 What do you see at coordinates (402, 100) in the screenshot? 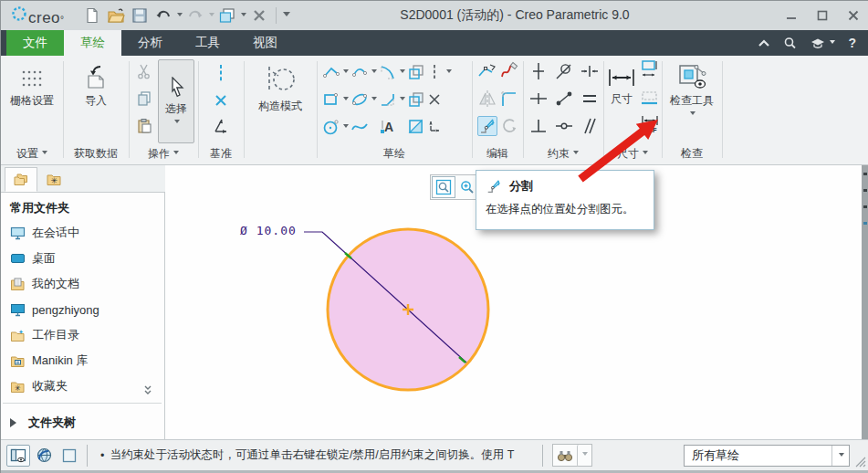
I see `chamfer-dropdown-arrow` at bounding box center [402, 100].